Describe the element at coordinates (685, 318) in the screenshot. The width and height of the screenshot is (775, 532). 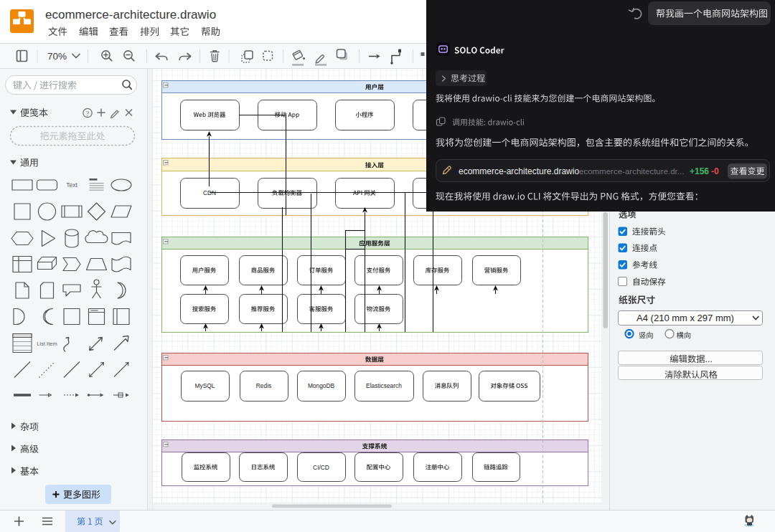
I see `svg-text: A4 (210 mm x 297 mm)` at that location.